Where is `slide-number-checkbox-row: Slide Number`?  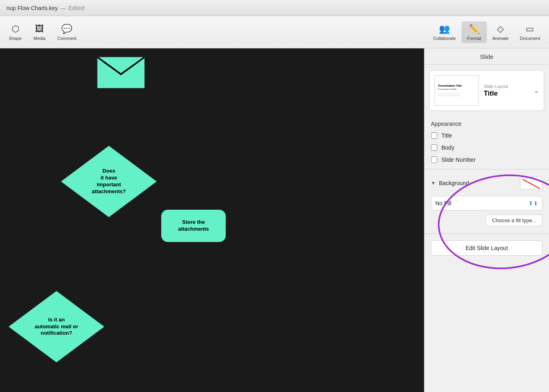 slide-number-checkbox-row: Slide Number is located at coordinates (487, 160).